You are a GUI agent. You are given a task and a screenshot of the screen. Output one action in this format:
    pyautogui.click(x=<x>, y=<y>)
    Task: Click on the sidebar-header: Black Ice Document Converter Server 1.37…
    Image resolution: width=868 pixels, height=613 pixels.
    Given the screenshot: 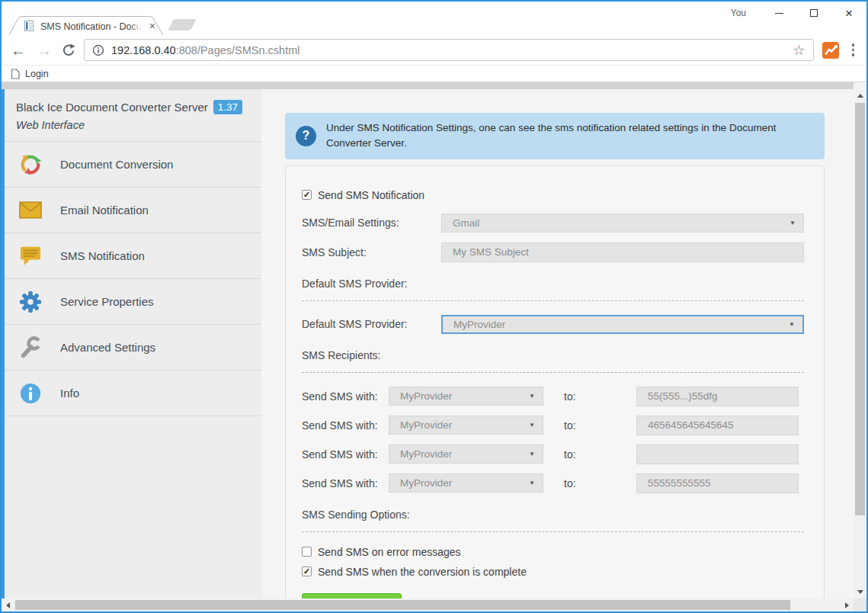 What is the action you would take?
    pyautogui.click(x=133, y=116)
    